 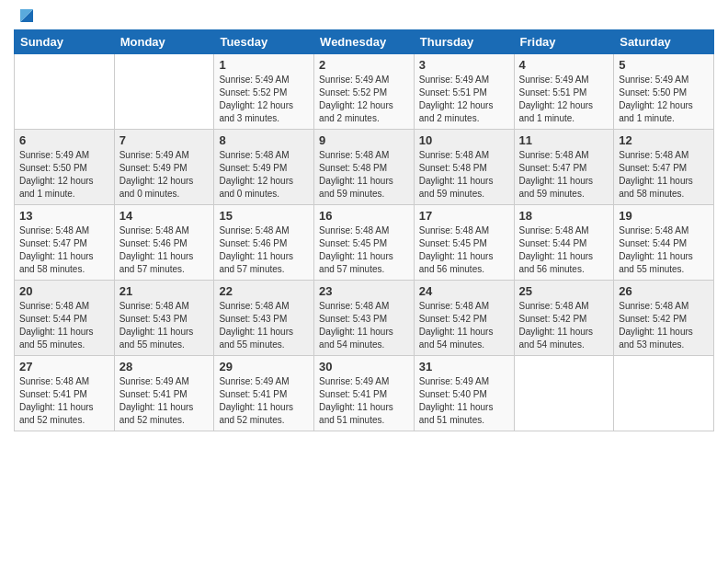 I want to click on day-number: 5, so click(x=664, y=64).